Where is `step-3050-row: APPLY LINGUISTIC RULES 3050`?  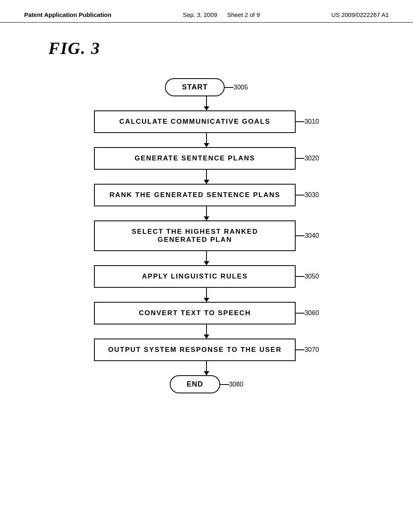
step-3050-row: APPLY LINGUISTIC RULES 3050 is located at coordinates (206, 276).